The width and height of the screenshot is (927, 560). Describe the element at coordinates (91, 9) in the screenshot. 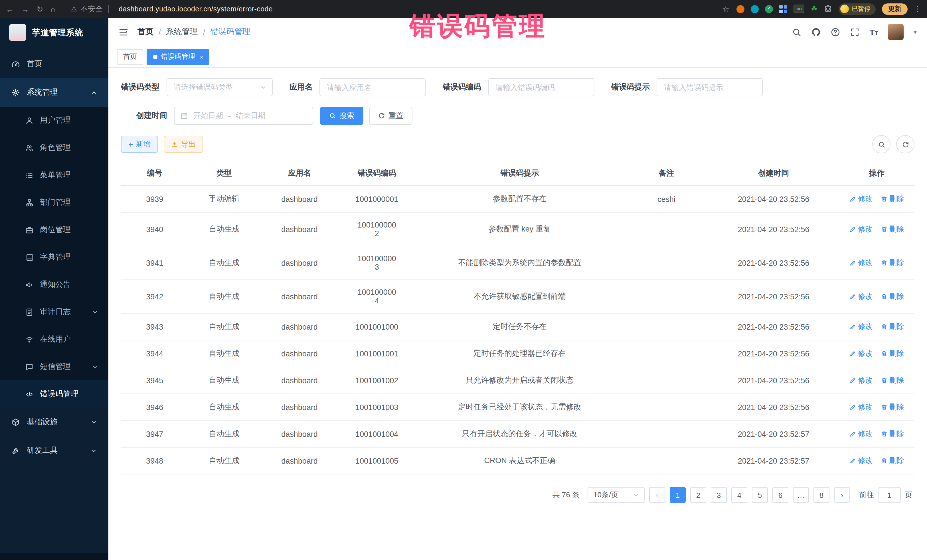

I see `site-security: ⚠ 不安全` at that location.